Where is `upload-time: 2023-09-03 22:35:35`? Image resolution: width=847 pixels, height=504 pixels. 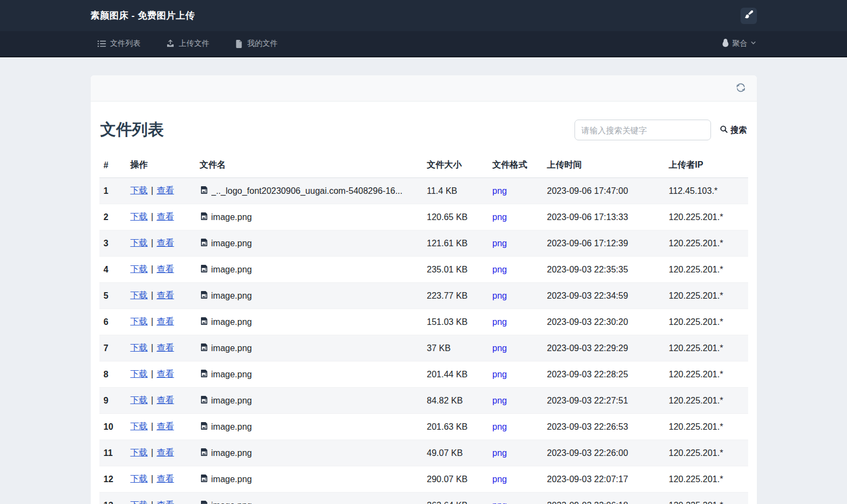
upload-time: 2023-09-03 22:35:35 is located at coordinates (604, 270).